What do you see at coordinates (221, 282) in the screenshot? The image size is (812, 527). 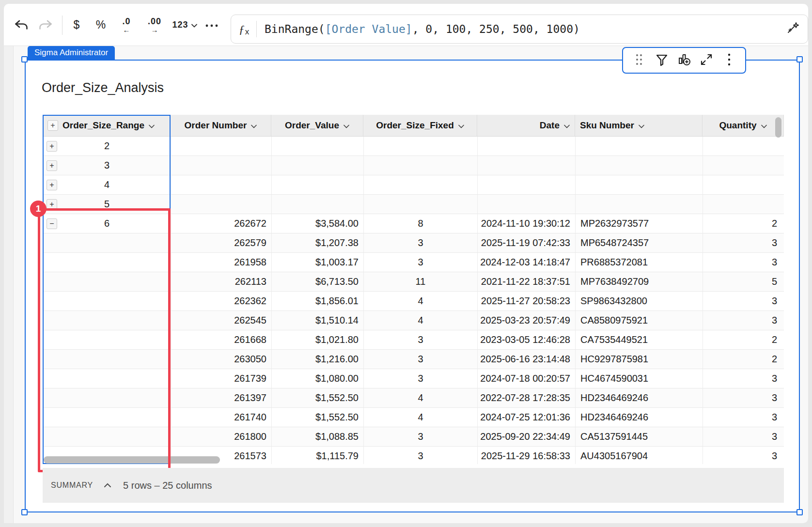 I see `order-number-cell: 262113` at bounding box center [221, 282].